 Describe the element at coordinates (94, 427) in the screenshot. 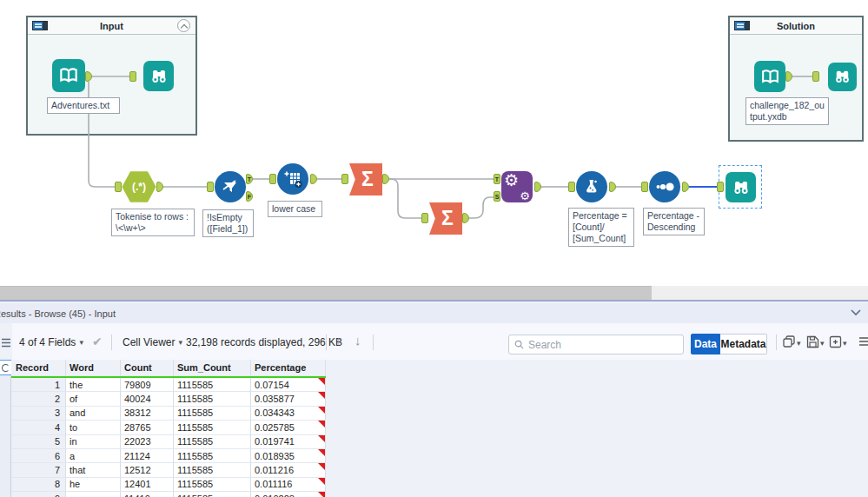

I see `table-cell: to` at that location.